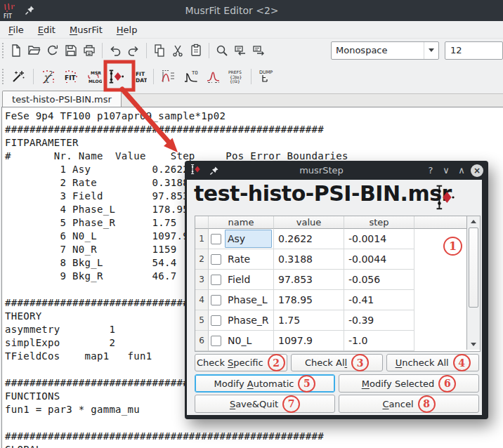 The width and height of the screenshot is (503, 448). Describe the element at coordinates (191, 77) in the screenshot. I see `t0-button: T0` at that location.